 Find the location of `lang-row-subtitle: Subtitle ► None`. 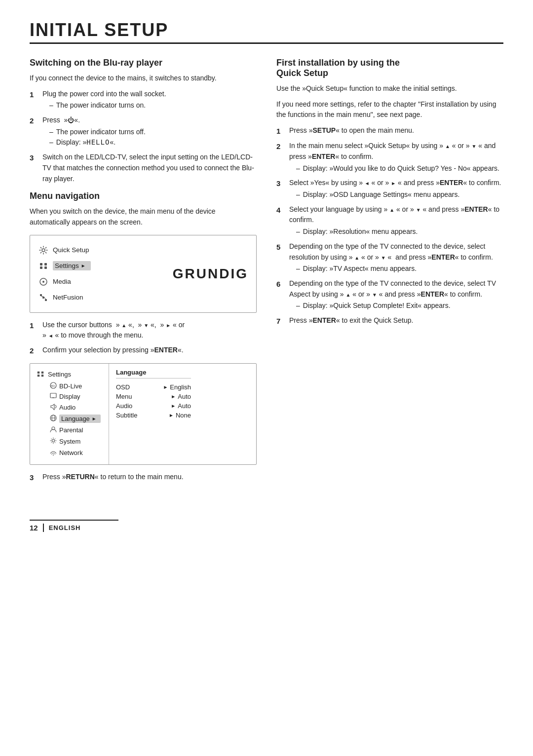

lang-row-subtitle: Subtitle ► None is located at coordinates (153, 416).